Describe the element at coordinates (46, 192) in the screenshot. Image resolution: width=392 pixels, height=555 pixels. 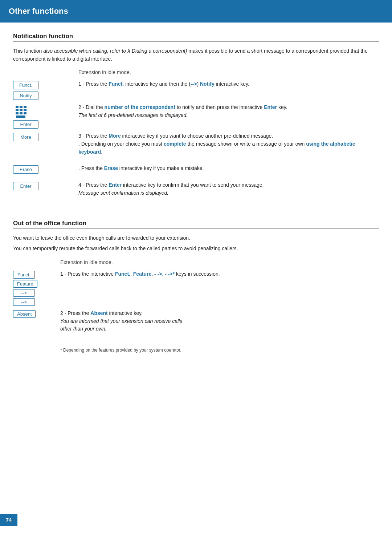
I see `step4-keys: Enter` at that location.